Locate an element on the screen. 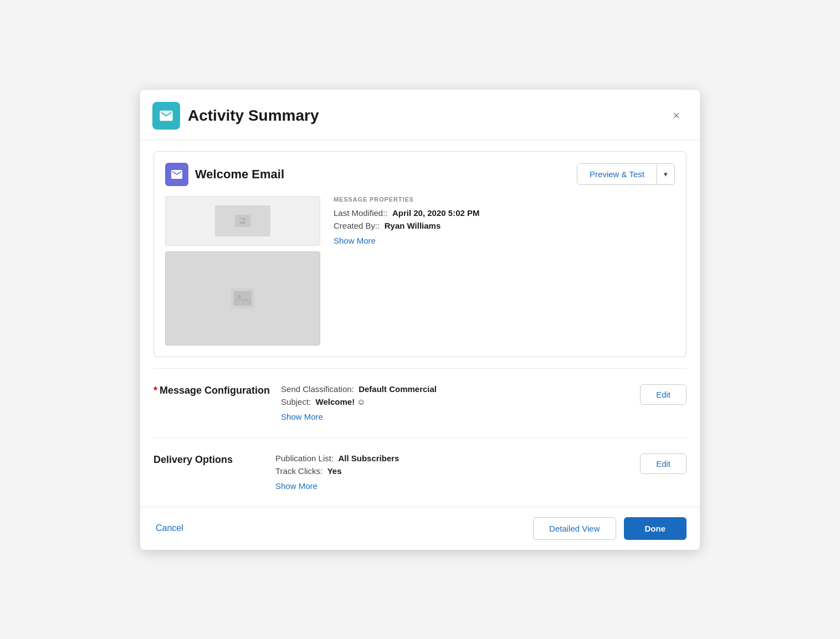  page-title: Activity Summary is located at coordinates (254, 116).